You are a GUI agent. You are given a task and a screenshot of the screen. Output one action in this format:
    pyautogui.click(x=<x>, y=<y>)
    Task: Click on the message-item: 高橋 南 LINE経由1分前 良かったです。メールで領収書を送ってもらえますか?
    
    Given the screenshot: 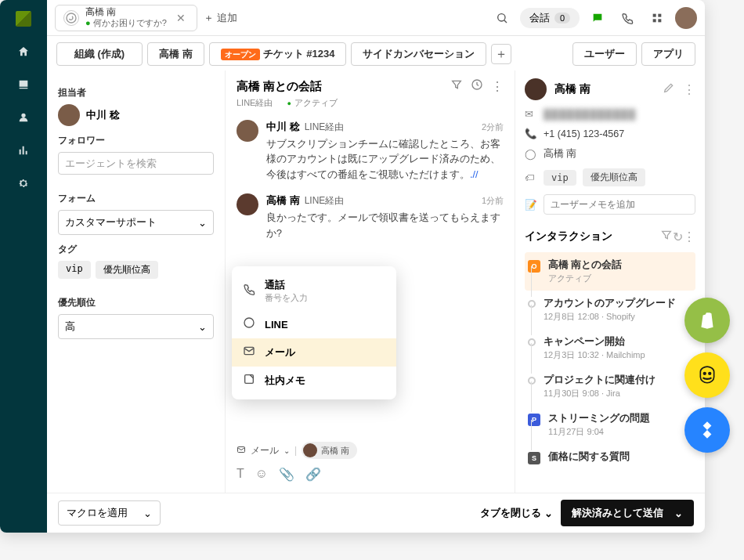 What is the action you would take?
    pyautogui.click(x=370, y=218)
    